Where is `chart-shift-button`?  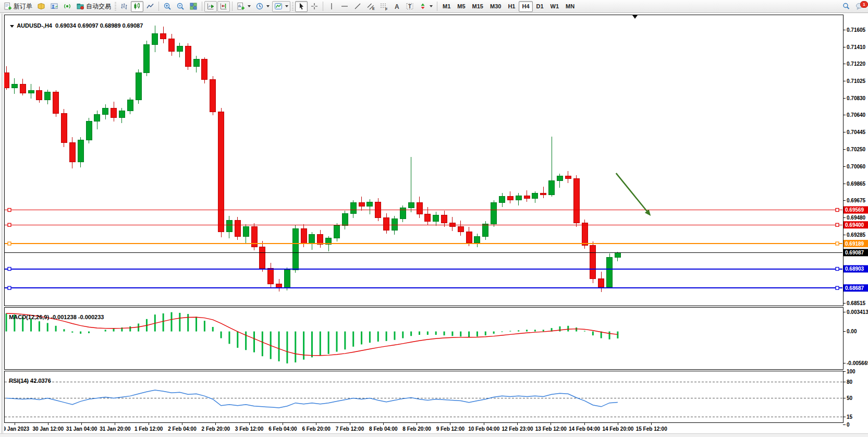 chart-shift-button is located at coordinates (224, 6).